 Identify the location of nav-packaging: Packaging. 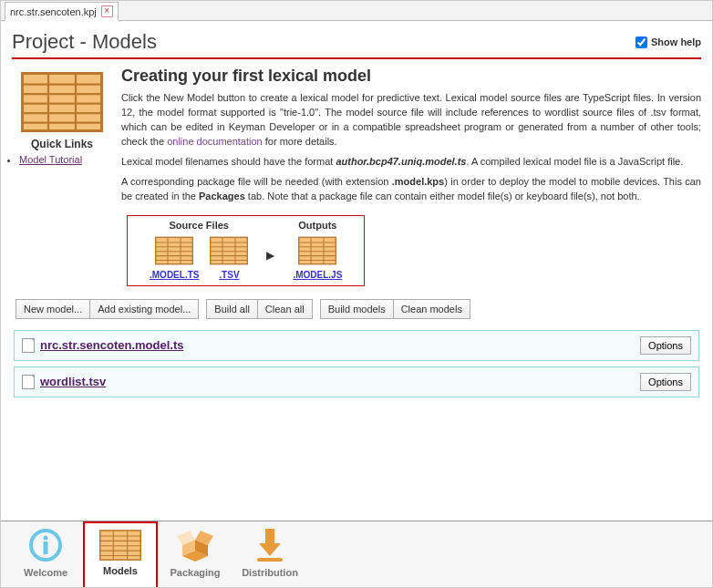
(195, 554).